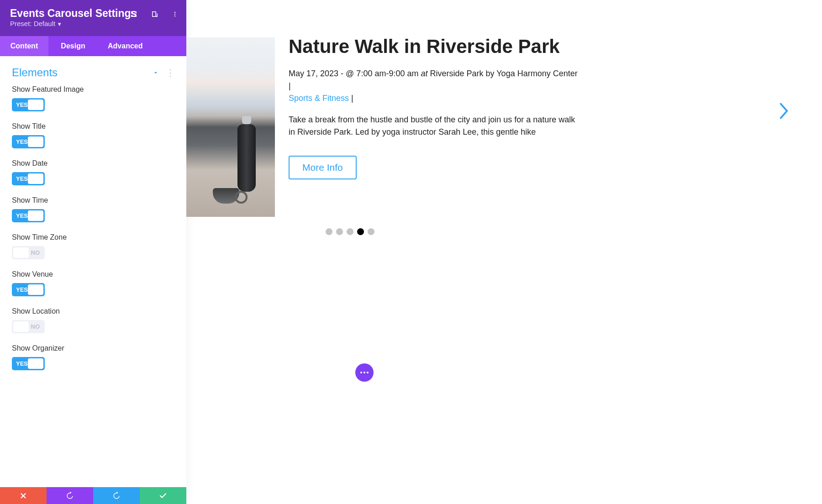 This screenshot has height=504, width=822. What do you see at coordinates (343, 74) in the screenshot?
I see `meta-sep: -` at bounding box center [343, 74].